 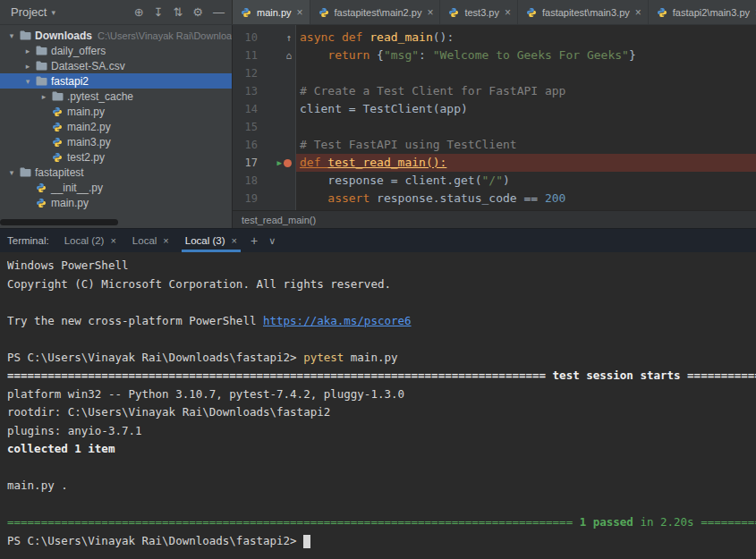 What do you see at coordinates (116, 172) in the screenshot?
I see `tree-item: ▾fastapitest` at bounding box center [116, 172].